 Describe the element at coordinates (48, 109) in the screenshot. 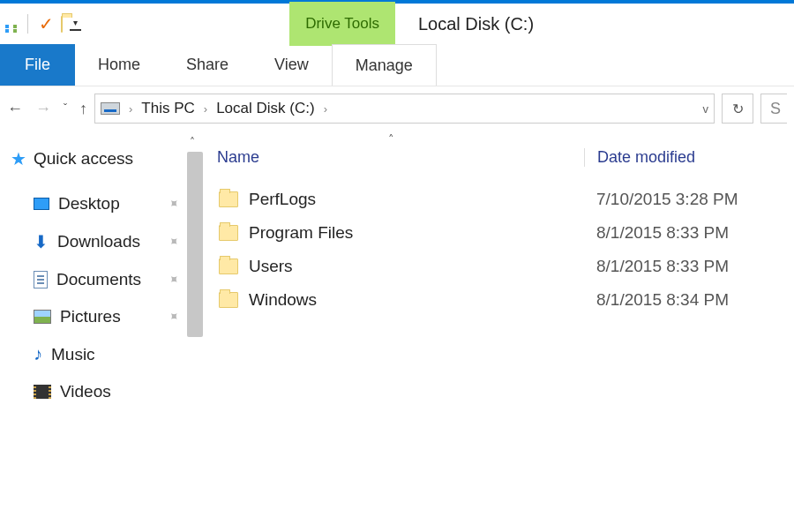

I see `nav-buttons: ← → ˇ ↑` at that location.